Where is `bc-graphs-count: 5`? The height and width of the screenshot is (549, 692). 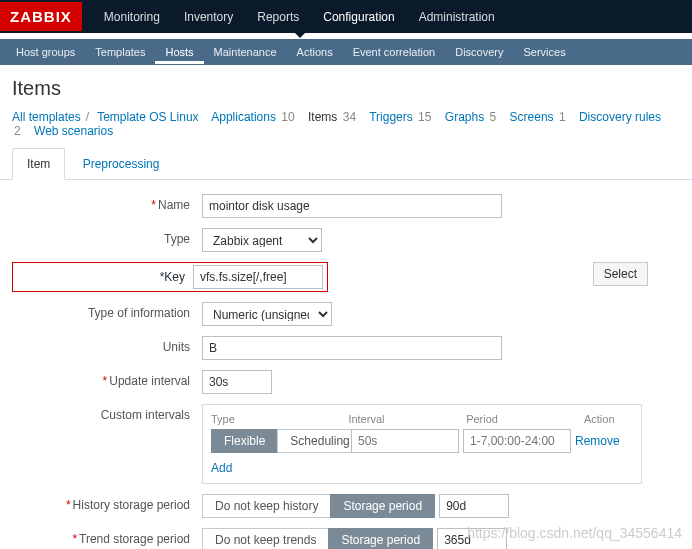
bc-graphs-count: 5 is located at coordinates (494, 117).